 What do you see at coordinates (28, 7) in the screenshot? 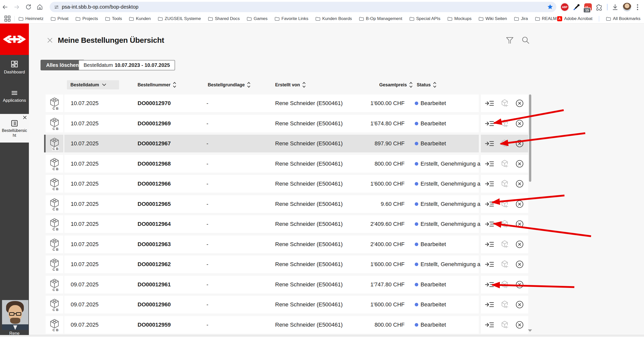
I see `browser-reload-icon` at bounding box center [28, 7].